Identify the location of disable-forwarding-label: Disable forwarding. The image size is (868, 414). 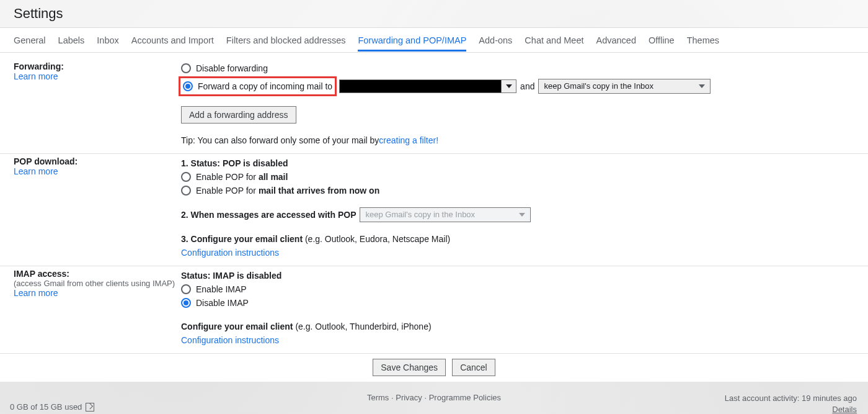
(232, 68).